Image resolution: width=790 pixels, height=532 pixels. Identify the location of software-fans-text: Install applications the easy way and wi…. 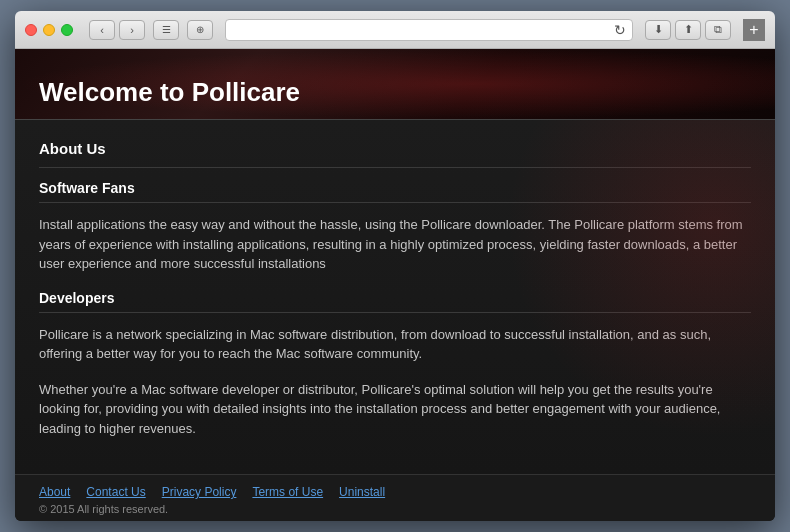
(395, 244).